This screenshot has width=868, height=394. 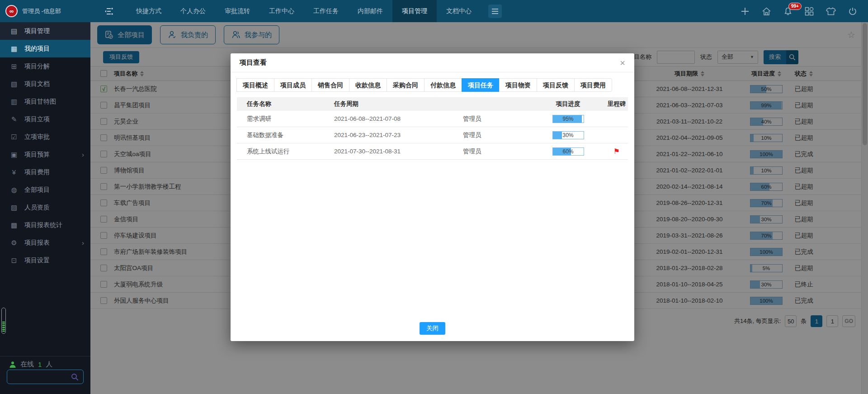 What do you see at coordinates (45, 137) in the screenshot?
I see `sidebar-item: ☑ 立项审批 ›` at bounding box center [45, 137].